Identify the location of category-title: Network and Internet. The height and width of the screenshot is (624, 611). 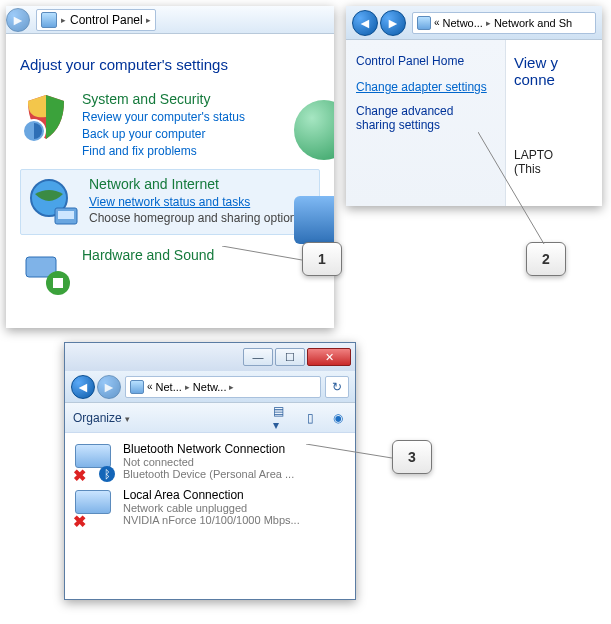
(196, 184).